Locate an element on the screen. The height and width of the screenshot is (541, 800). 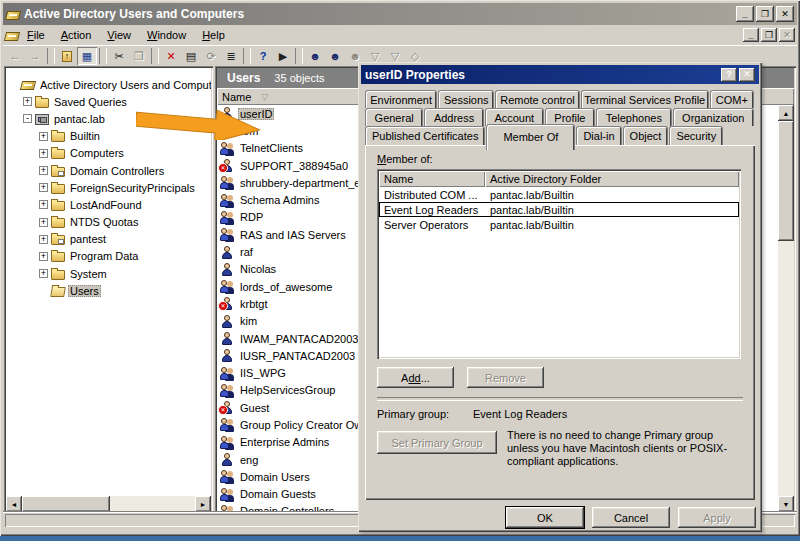
object-label: eng is located at coordinates (249, 460).